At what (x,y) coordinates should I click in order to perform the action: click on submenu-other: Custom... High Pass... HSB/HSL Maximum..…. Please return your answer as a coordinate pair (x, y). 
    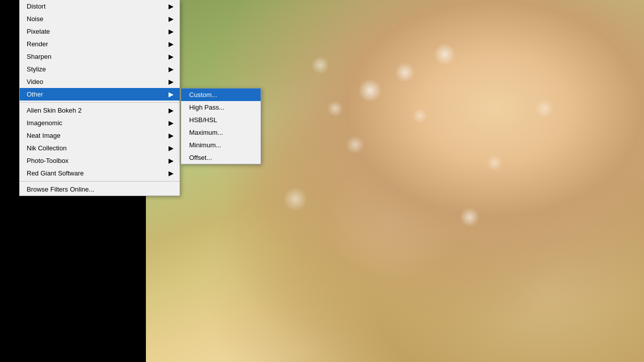
    Looking at the image, I should click on (221, 126).